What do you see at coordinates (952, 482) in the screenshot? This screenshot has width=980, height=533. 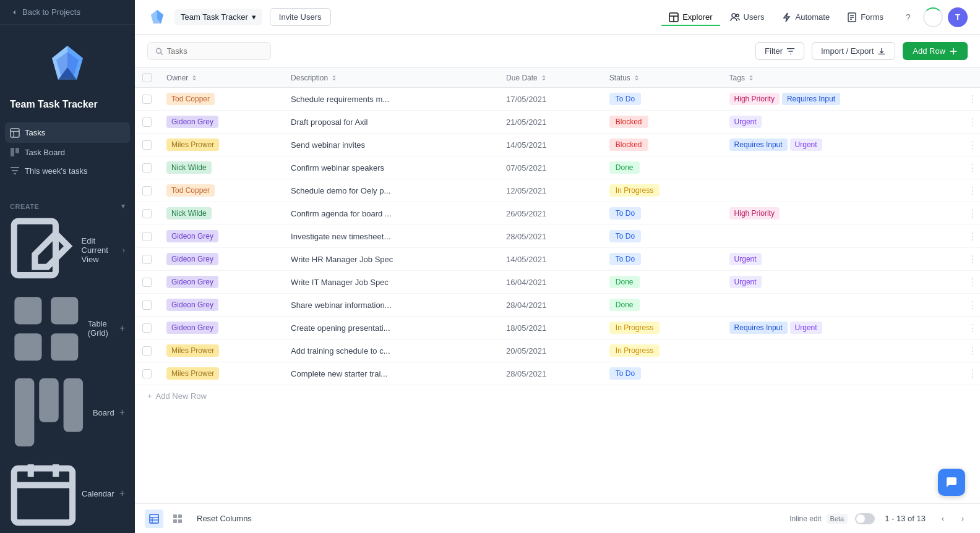 I see `chat-button` at bounding box center [952, 482].